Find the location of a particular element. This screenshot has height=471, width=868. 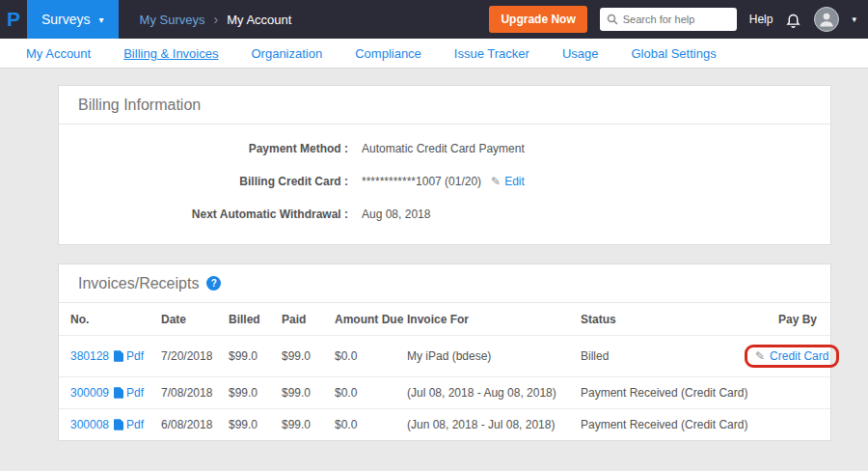

tab-billing-invoices: Billing & Invoices is located at coordinates (171, 54).